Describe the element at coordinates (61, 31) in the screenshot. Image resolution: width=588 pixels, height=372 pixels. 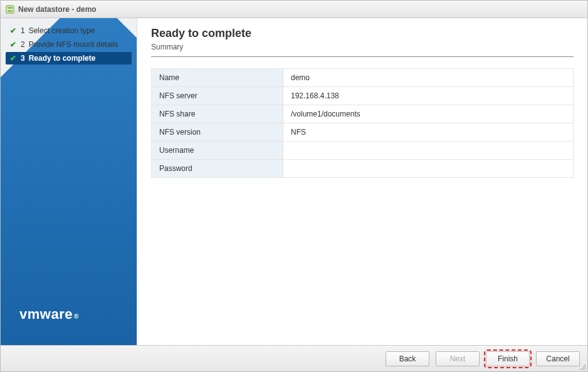
I see `step-label: Select creation type` at that location.